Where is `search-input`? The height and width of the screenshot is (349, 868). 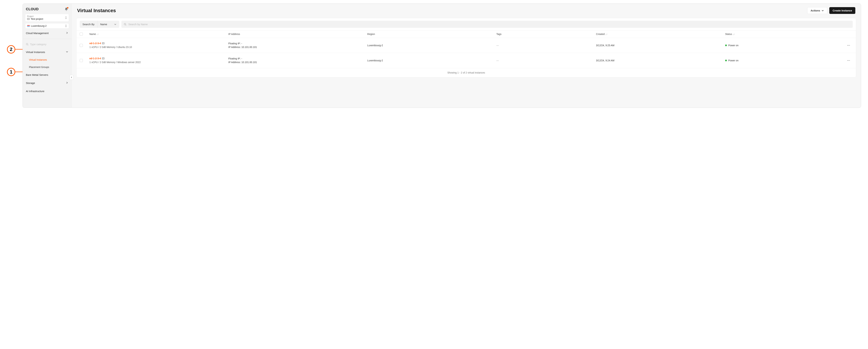 search-input is located at coordinates (489, 24).